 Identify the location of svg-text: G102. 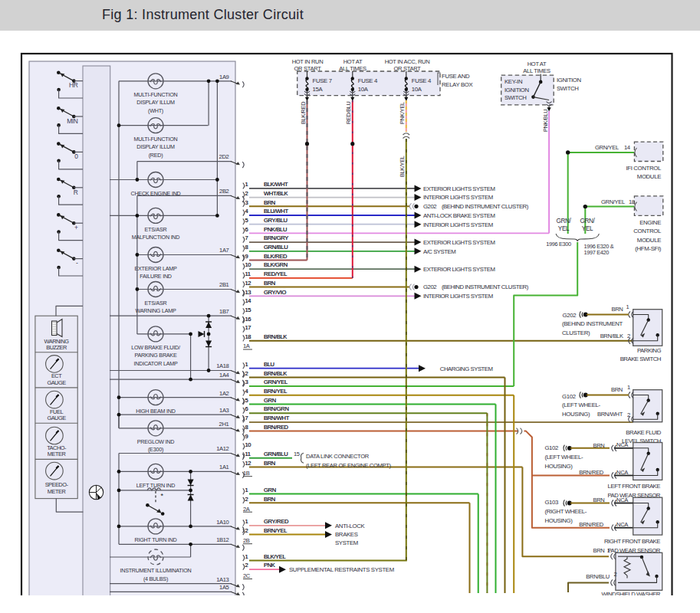
(569, 397).